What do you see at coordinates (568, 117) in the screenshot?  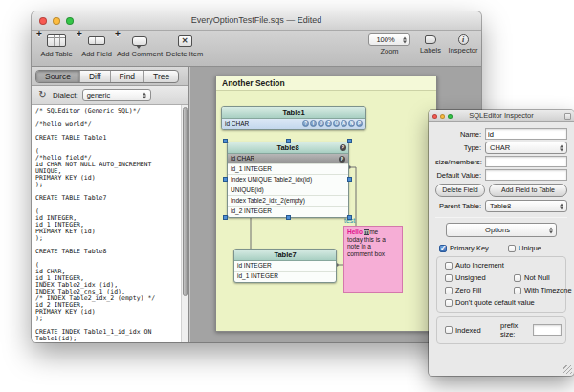 I see `inspector-collapse-icon` at bounding box center [568, 117].